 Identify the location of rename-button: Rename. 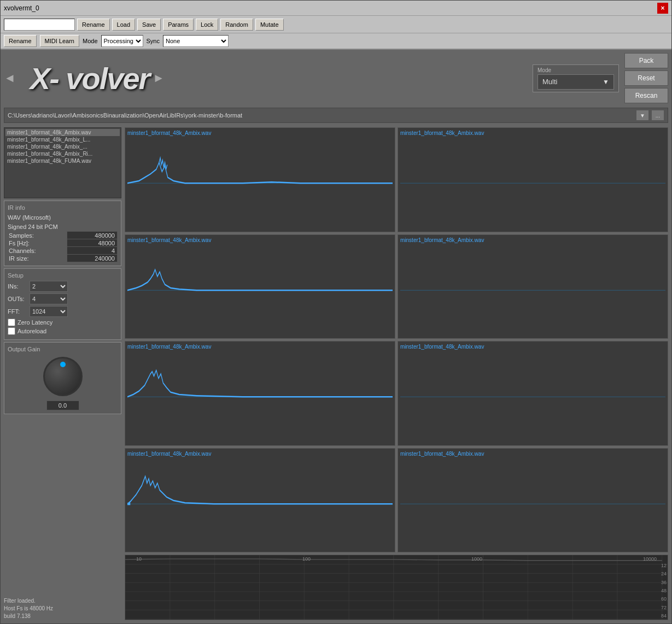
(94, 25).